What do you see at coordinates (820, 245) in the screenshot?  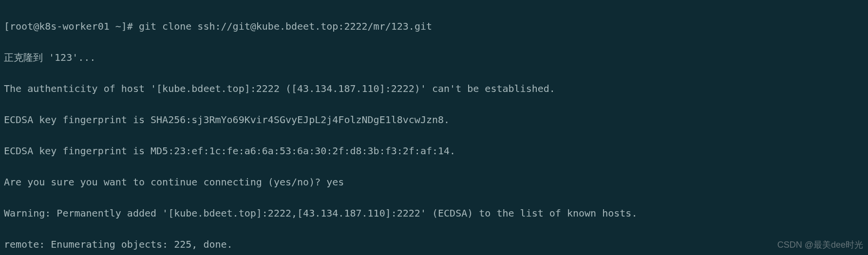 I see `watermark-text: CSDN @最美dee时光` at bounding box center [820, 245].